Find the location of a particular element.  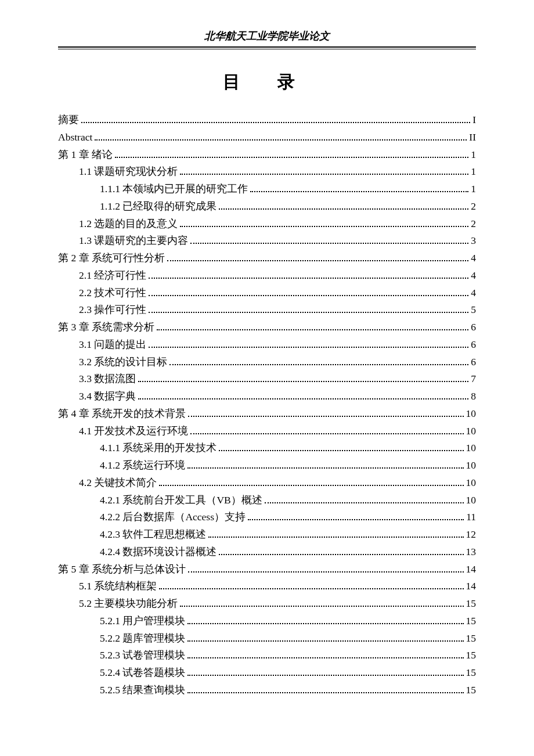

toc-entry: 2.3 操作可行性5 is located at coordinates (267, 310).